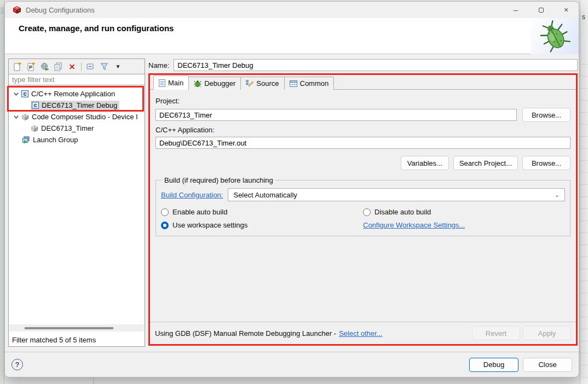 Image resolution: width=588 pixels, height=384 pixels. What do you see at coordinates (104, 67) in the screenshot?
I see `filter-button` at bounding box center [104, 67].